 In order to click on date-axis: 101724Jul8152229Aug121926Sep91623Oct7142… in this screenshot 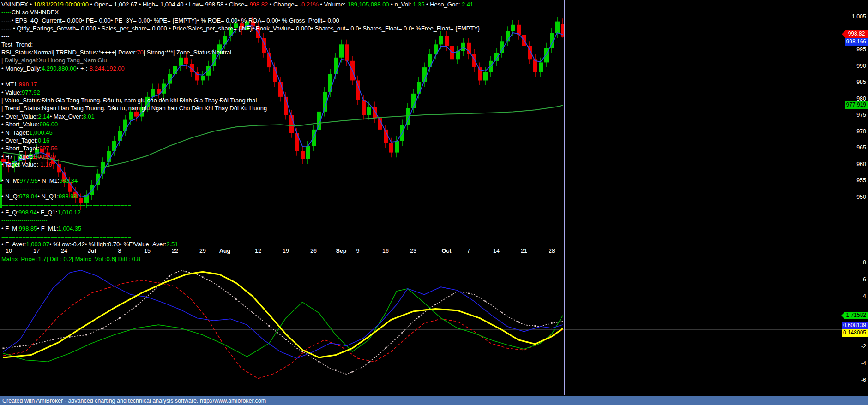, I will do `click(426, 251)`.